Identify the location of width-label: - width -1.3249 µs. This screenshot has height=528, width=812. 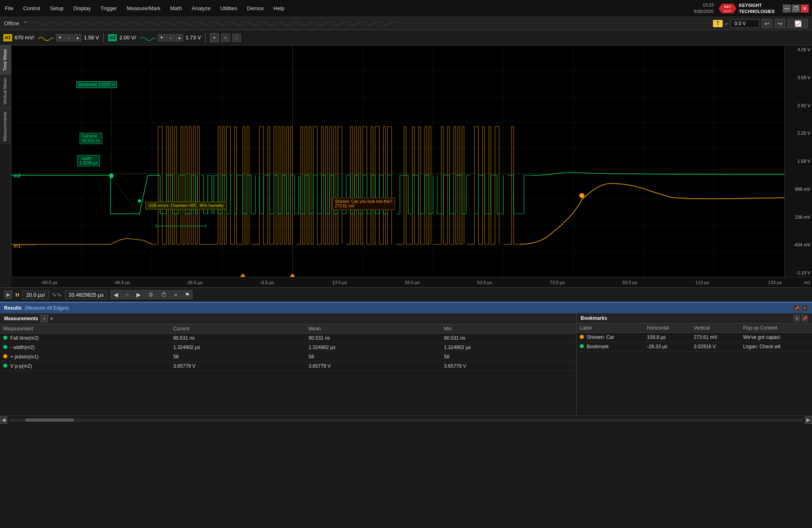
(89, 161).